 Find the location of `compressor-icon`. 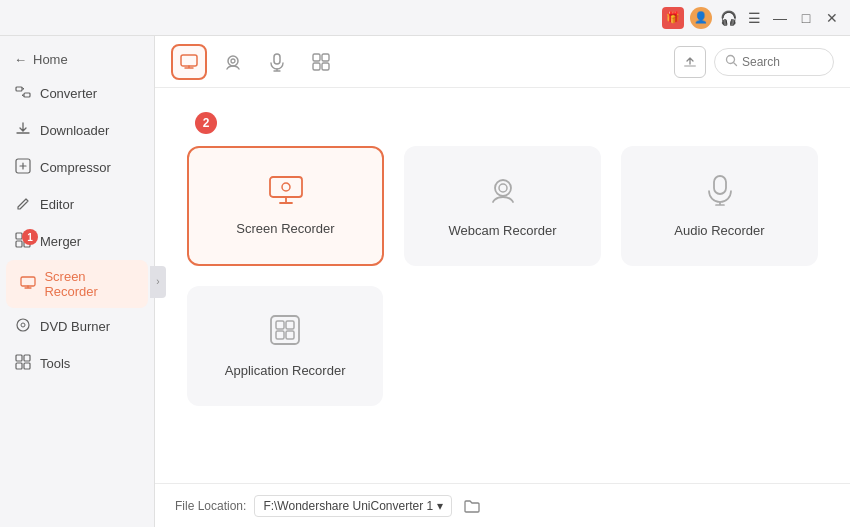

compressor-icon is located at coordinates (23, 168).